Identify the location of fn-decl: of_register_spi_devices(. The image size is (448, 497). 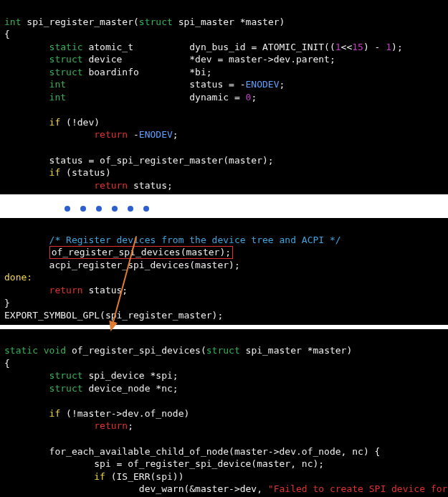
(136, 350).